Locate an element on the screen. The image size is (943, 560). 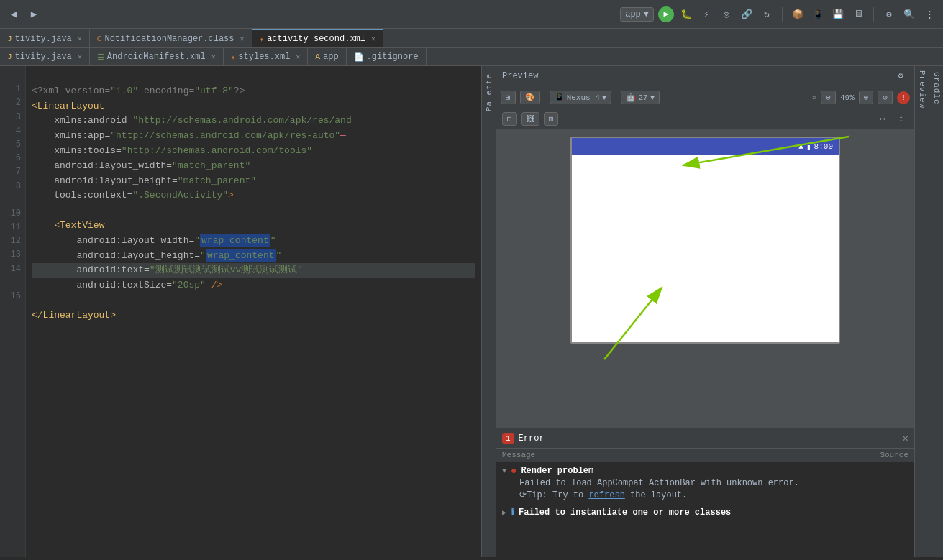
back-icon: ◀ is located at coordinates (14, 14).